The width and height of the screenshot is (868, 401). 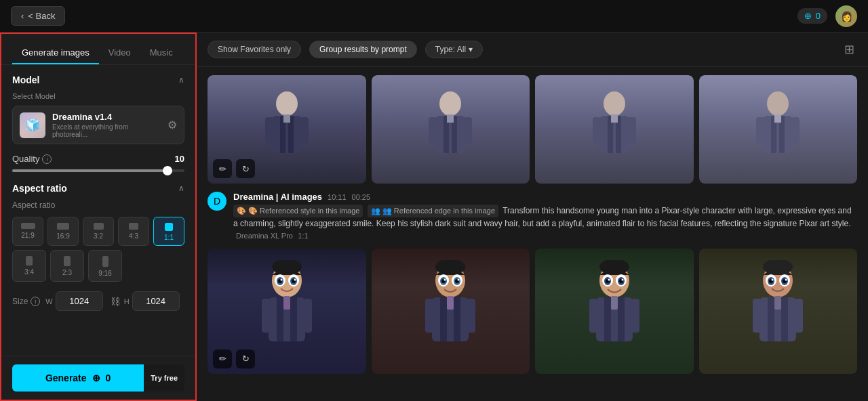 What do you see at coordinates (63, 232) in the screenshot?
I see `aspect-btn-16-9: 16:9` at bounding box center [63, 232].